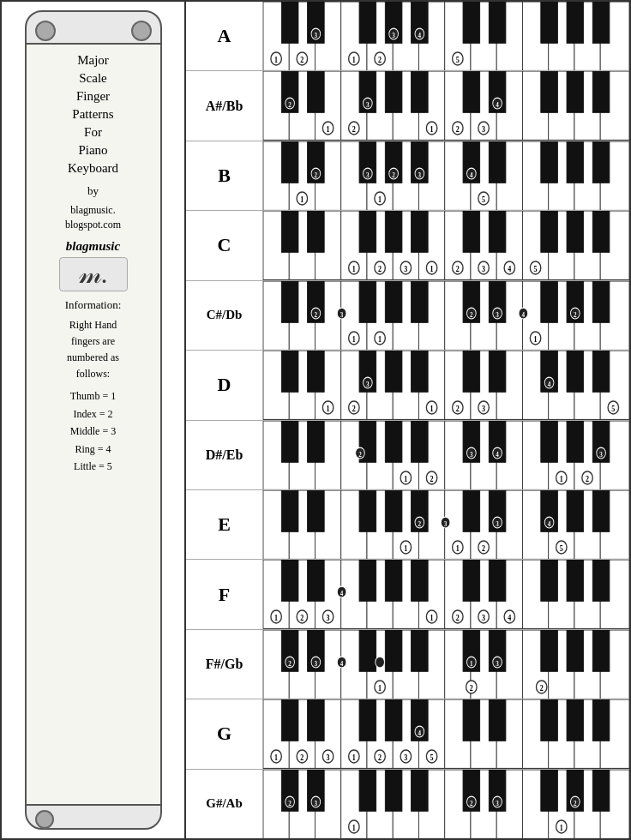 This screenshot has width=631, height=840. Describe the element at coordinates (446, 36) in the screenshot. I see `keyboard-A: 1 2 3 1 2 3 4 5` at that location.